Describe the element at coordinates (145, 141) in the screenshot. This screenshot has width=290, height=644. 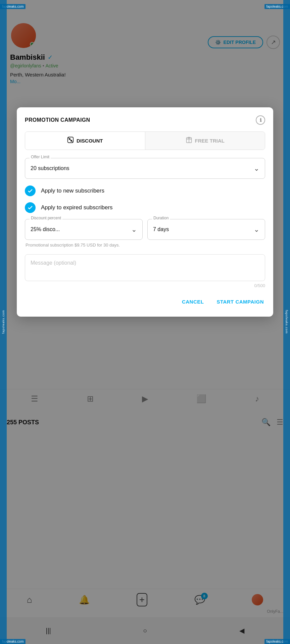
I see `promotion-tabs: DISCOUNT FREE TRIAL` at that location.